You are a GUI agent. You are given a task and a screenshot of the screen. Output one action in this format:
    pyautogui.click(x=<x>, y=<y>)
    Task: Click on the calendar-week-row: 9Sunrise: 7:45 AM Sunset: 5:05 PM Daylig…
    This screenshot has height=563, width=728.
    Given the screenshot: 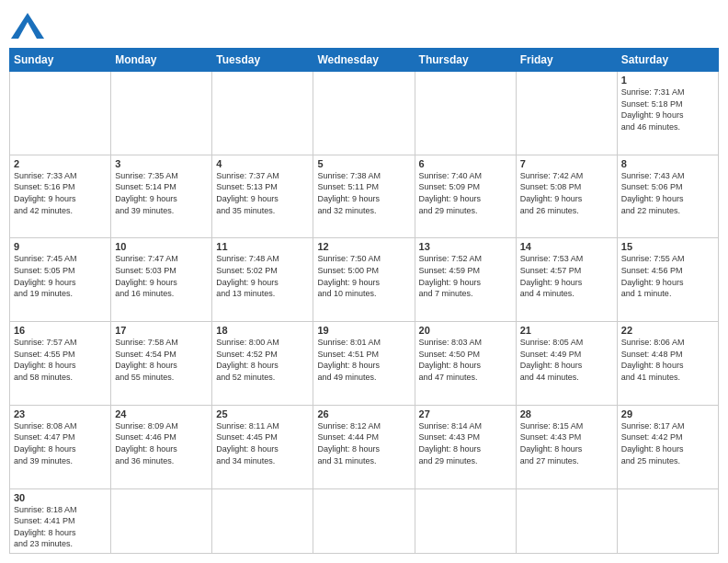 What is the action you would take?
    pyautogui.click(x=364, y=280)
    